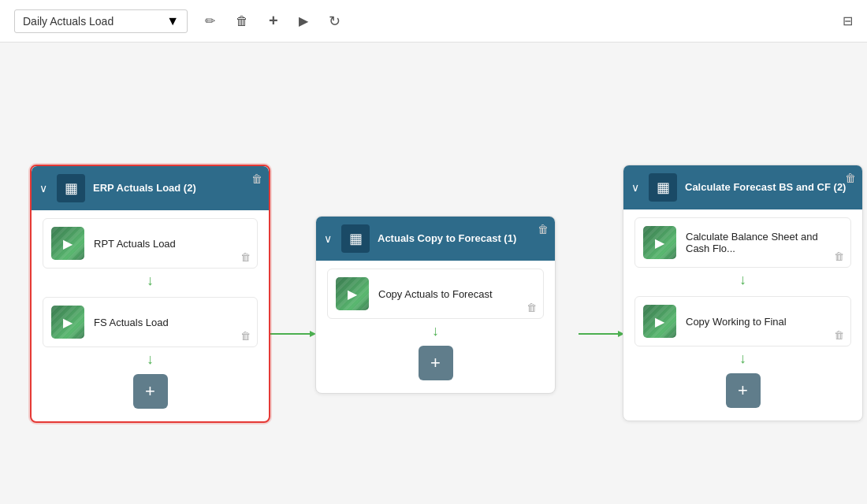 Image resolution: width=867 pixels, height=504 pixels. Describe the element at coordinates (839, 335) in the screenshot. I see `delete-task-copy-working-icon: 🗑` at that location.